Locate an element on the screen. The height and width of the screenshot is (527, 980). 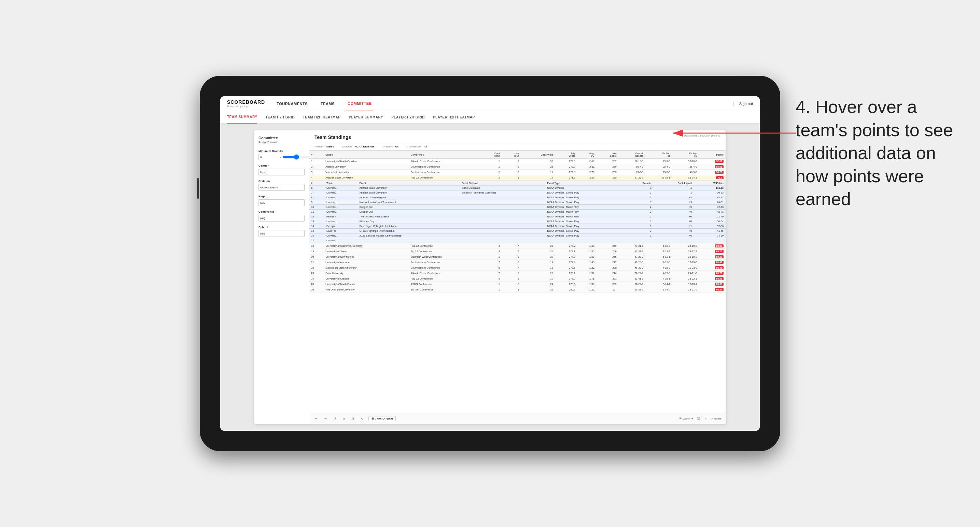
cell-points: 88.41 is located at coordinates (712, 268).